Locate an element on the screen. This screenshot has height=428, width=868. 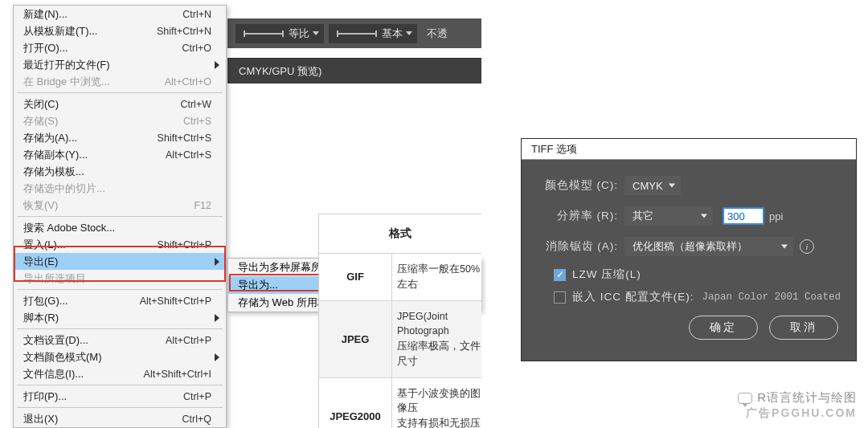
tiff-dialog-title: TIFF 选项 is located at coordinates (689, 149).